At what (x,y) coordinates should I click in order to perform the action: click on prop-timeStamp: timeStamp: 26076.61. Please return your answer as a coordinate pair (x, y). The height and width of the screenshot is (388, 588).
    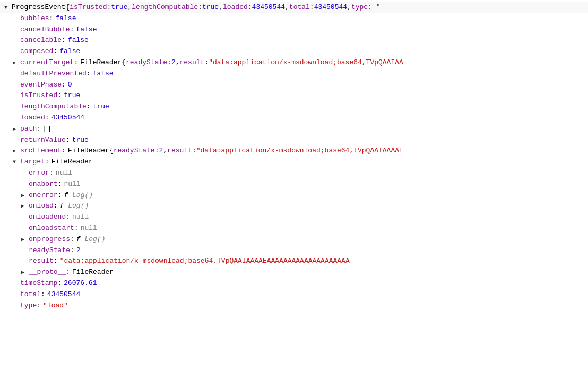
    Looking at the image, I should click on (294, 283).